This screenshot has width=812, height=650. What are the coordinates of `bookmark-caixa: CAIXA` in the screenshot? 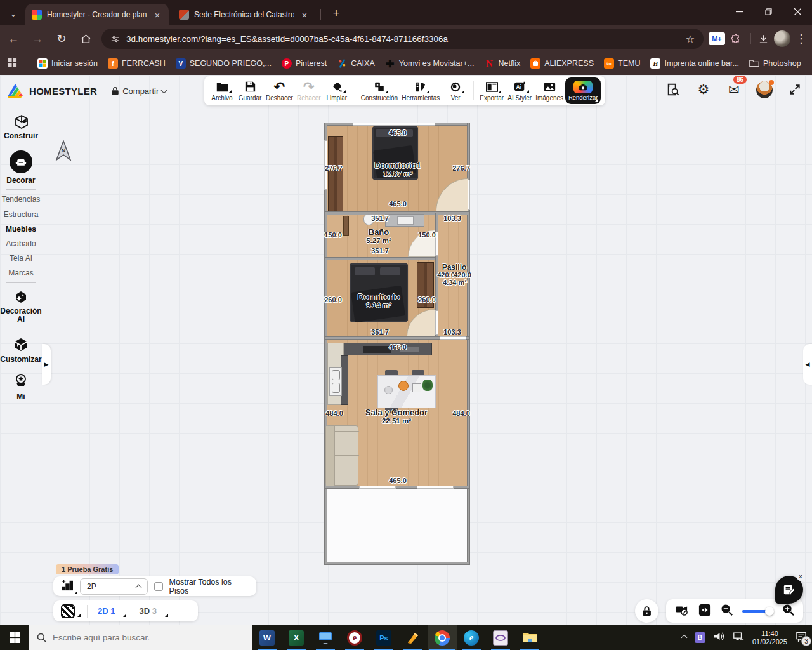 It's located at (356, 63).